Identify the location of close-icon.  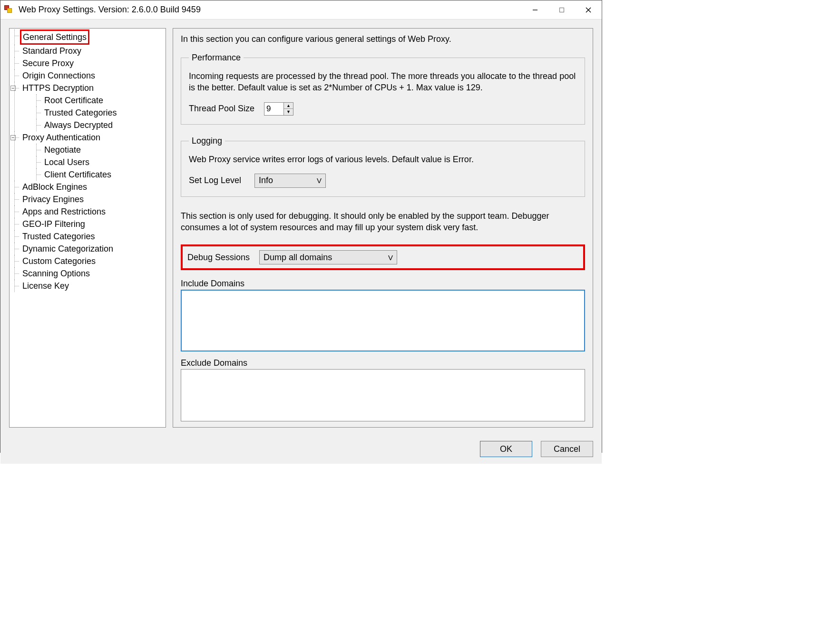
(588, 10).